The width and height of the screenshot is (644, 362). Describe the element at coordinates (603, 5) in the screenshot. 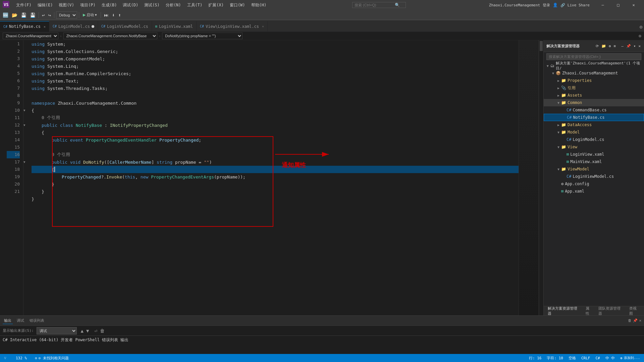

I see `minimize-button: —` at that location.